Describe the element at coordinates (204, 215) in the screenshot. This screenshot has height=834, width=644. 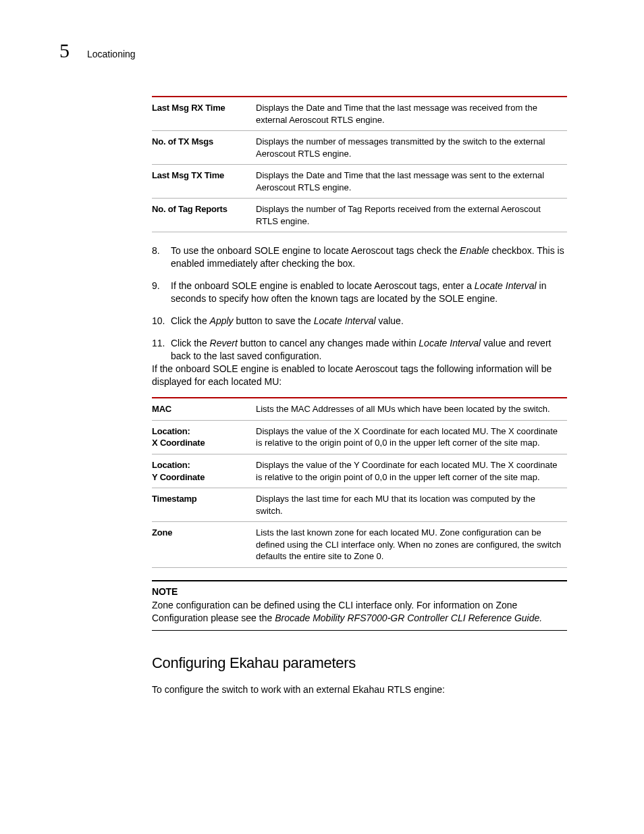
I see `term-cell: No. of Tag Reports` at that location.